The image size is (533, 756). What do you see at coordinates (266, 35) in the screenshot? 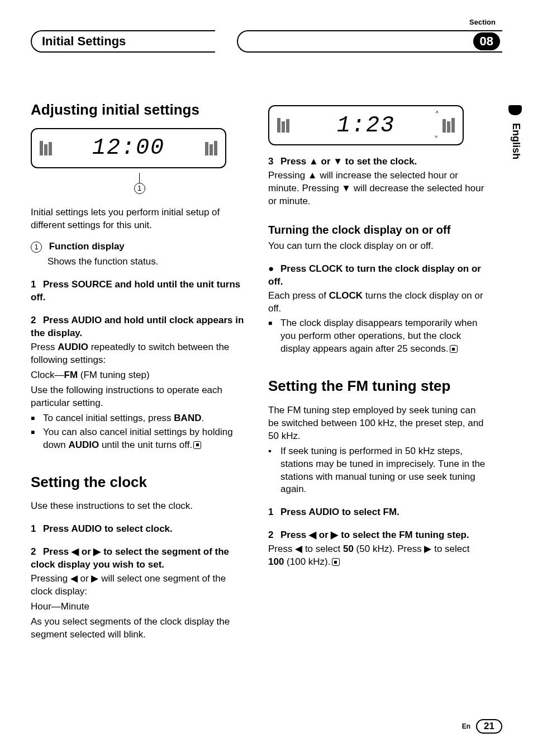
I see `page-header: Section Initial Settings 08` at bounding box center [266, 35].